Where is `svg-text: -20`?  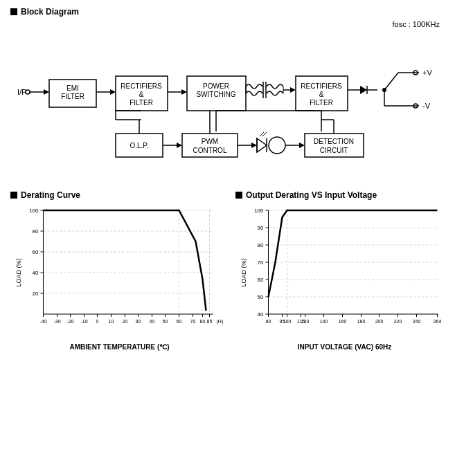 svg-text: -20 is located at coordinates (70, 321).